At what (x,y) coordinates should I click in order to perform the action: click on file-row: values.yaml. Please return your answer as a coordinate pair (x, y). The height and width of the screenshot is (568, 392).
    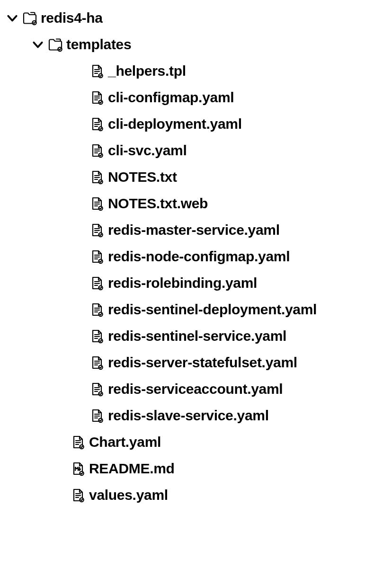
    Looking at the image, I should click on (198, 495).